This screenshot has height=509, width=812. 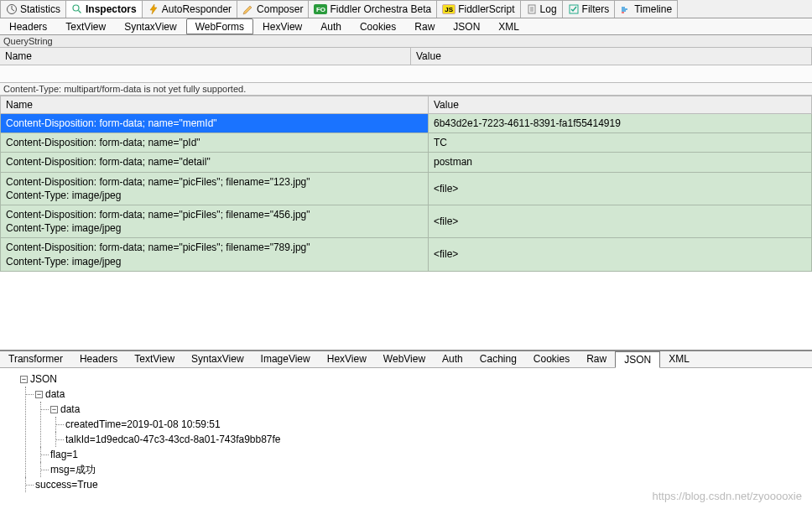 What do you see at coordinates (273, 8) in the screenshot?
I see `tab-composer: Composer` at bounding box center [273, 8].